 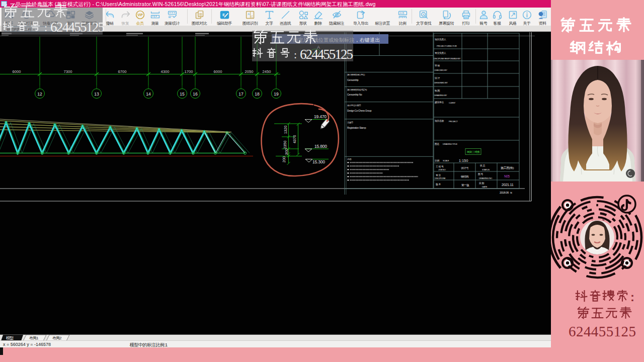 I want to click on svg-text: DRAWING BY, so click(x=441, y=96).